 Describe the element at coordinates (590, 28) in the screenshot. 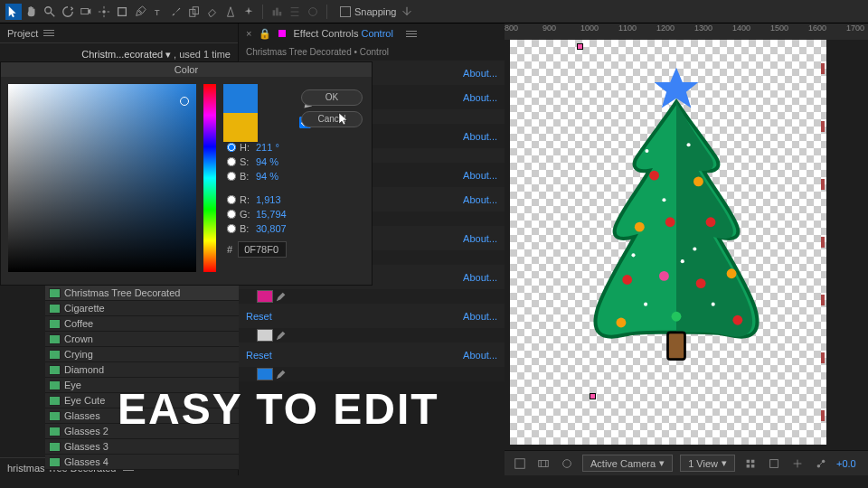

I see `ruler-tick: 1000` at that location.